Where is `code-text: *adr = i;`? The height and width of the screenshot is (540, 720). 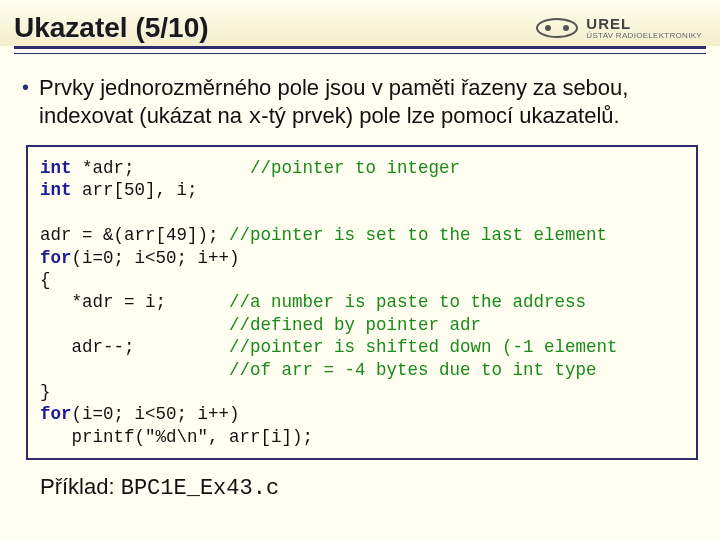
code-text: *adr = i; is located at coordinates (134, 302).